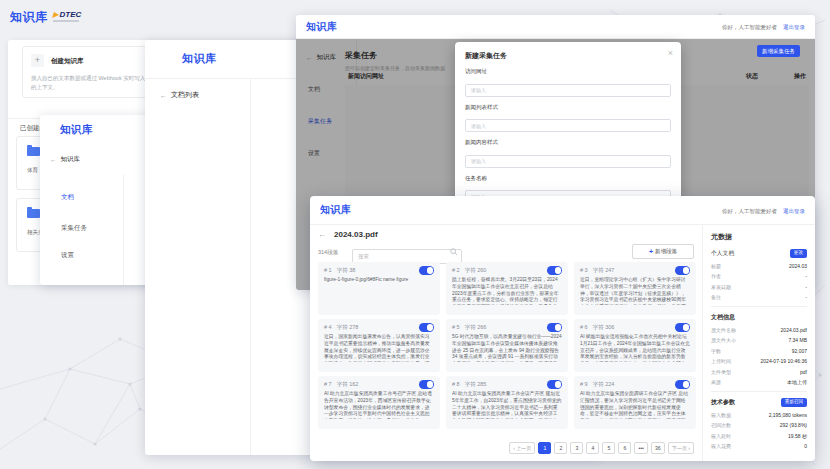  I want to click on field-label-list-style: 新闻列表样式, so click(568, 108).